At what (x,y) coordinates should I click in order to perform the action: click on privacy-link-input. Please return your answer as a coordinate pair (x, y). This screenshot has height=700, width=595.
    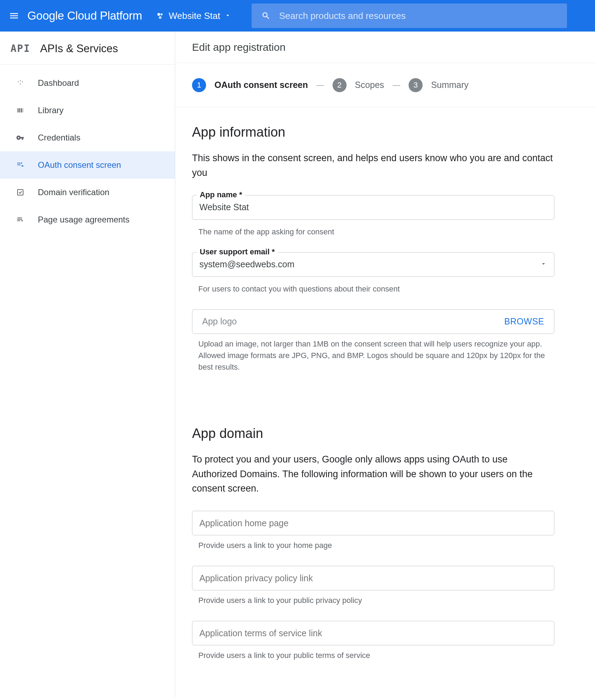
    Looking at the image, I should click on (373, 578).